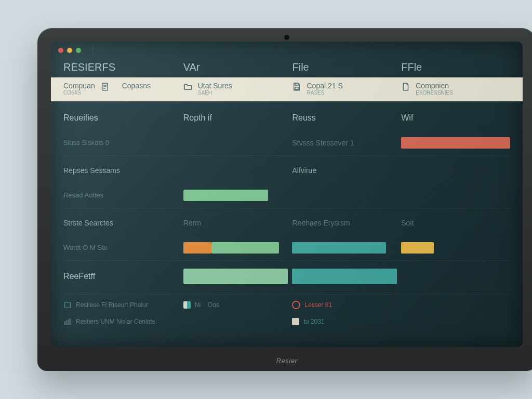 This screenshot has height=399, width=532. Describe the element at coordinates (347, 322) in the screenshot. I see `legend-item-tu2031: tu 2031` at that location.